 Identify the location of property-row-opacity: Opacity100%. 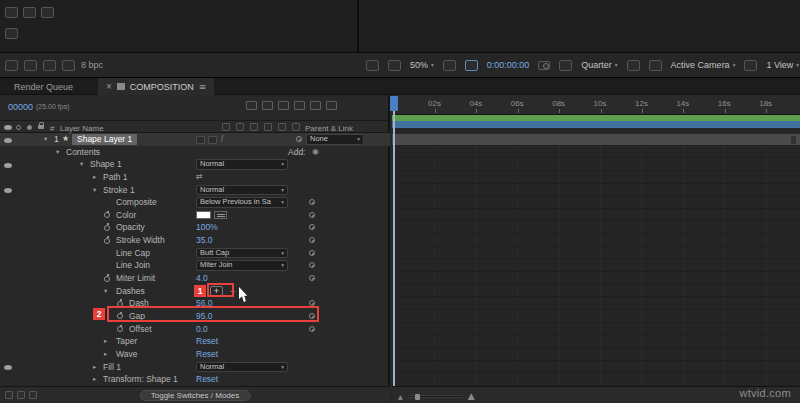
(195, 228).